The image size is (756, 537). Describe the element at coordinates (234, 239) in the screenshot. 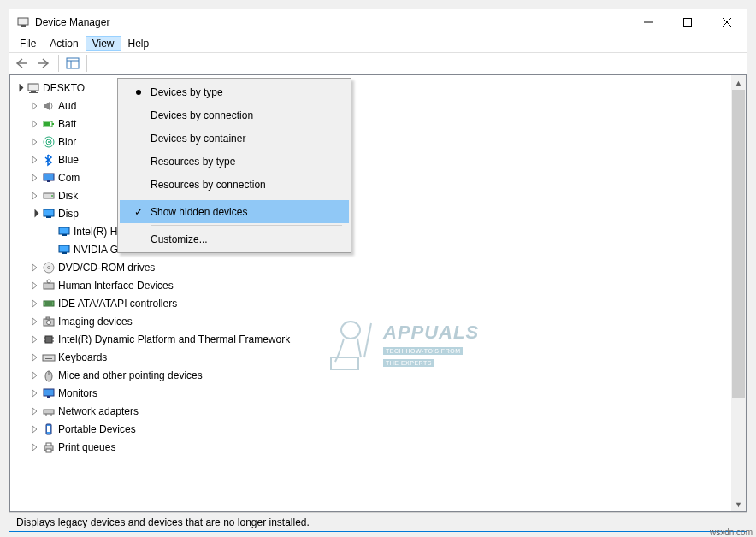

I see `menu-customize: Customize...` at that location.